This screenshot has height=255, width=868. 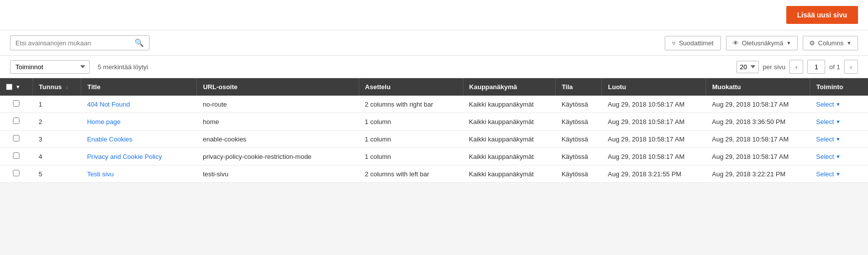 What do you see at coordinates (139, 122) in the screenshot?
I see `row-title: Home page` at bounding box center [139, 122].